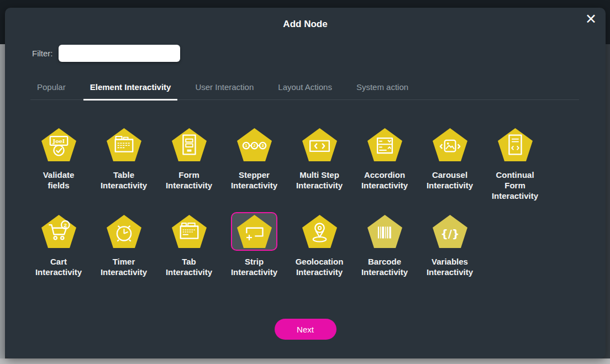 The image size is (610, 364). Describe the element at coordinates (124, 245) in the screenshot. I see `node-item-timer-interactivity: Timer Interactivity` at that location.